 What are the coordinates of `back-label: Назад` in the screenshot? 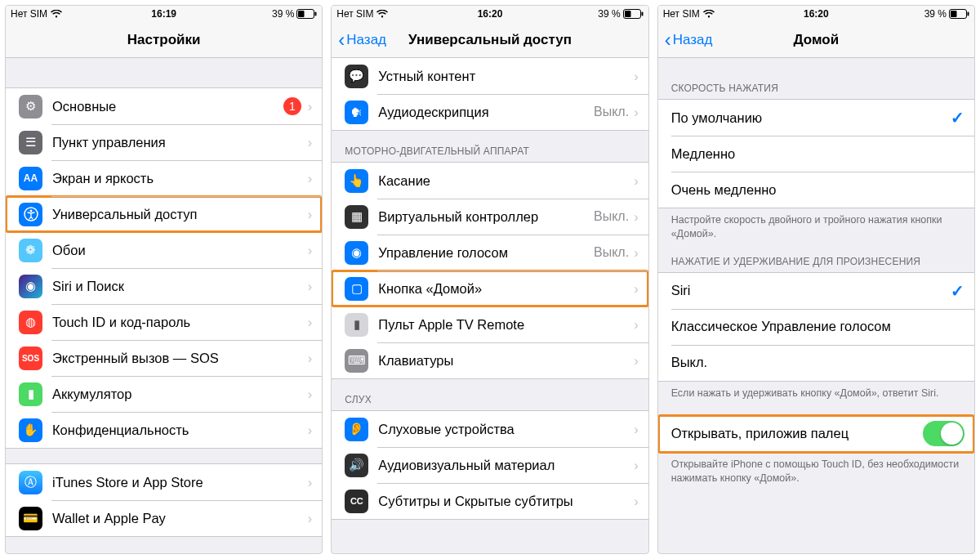 It's located at (366, 40).